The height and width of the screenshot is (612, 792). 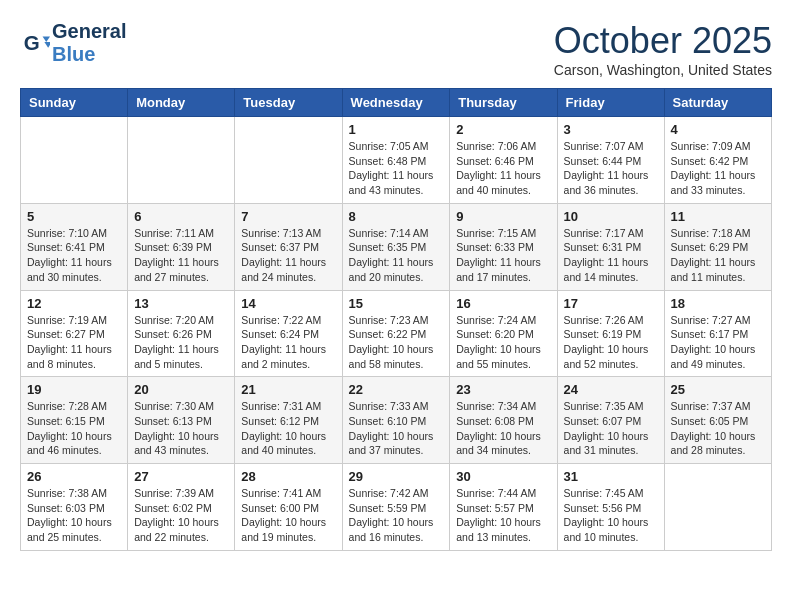 What do you see at coordinates (74, 304) in the screenshot?
I see `day-number: 12` at bounding box center [74, 304].